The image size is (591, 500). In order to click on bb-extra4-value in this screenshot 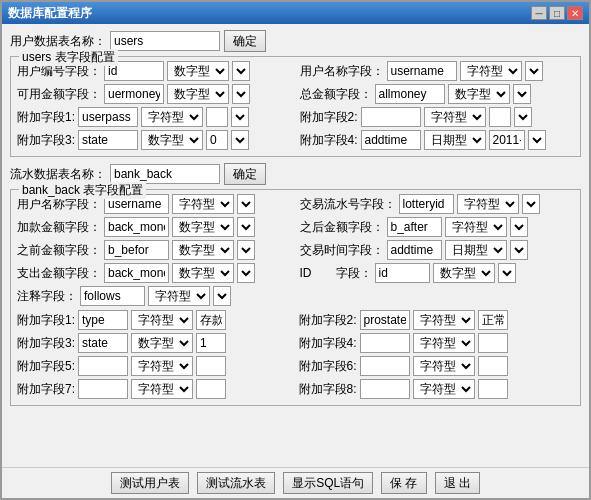, I will do `click(493, 343)`.